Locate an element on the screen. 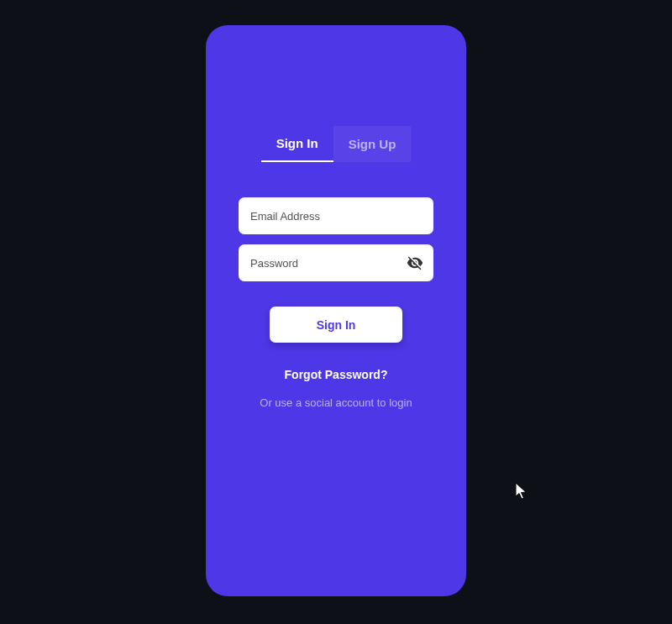 The image size is (672, 624). visibility-off-icon is located at coordinates (415, 263).